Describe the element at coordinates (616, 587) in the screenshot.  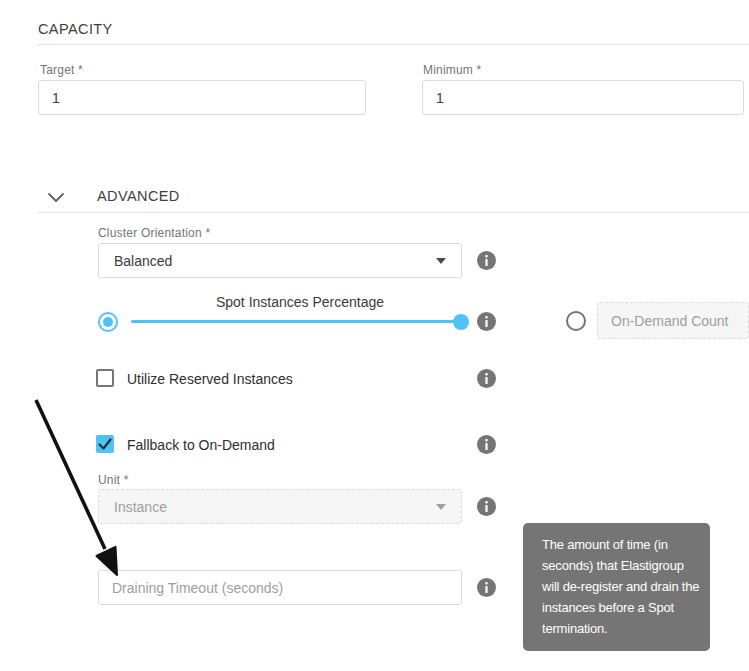
I see `draining-timeout-tooltip: The amount of time (in seconds) that Ela…` at that location.